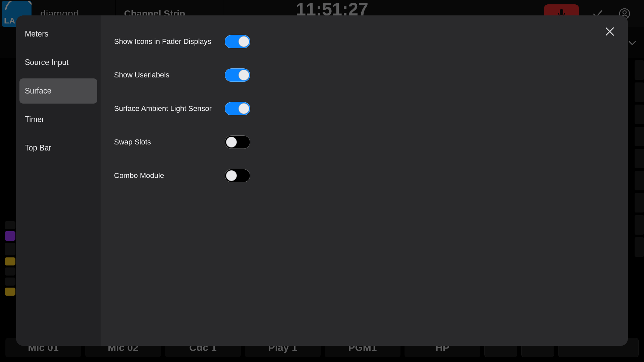 The width and height of the screenshot is (644, 362). What do you see at coordinates (58, 91) in the screenshot?
I see `sidebar-item-surface: Surface` at bounding box center [58, 91].